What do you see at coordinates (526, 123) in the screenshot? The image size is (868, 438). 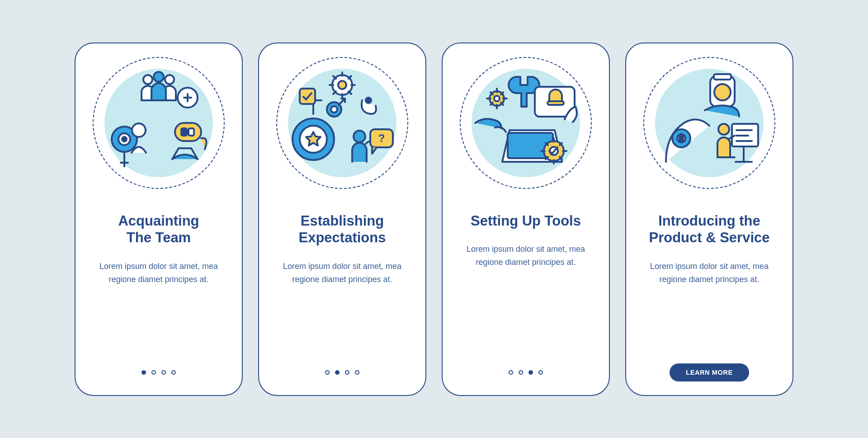 I see `tools-icon` at bounding box center [526, 123].